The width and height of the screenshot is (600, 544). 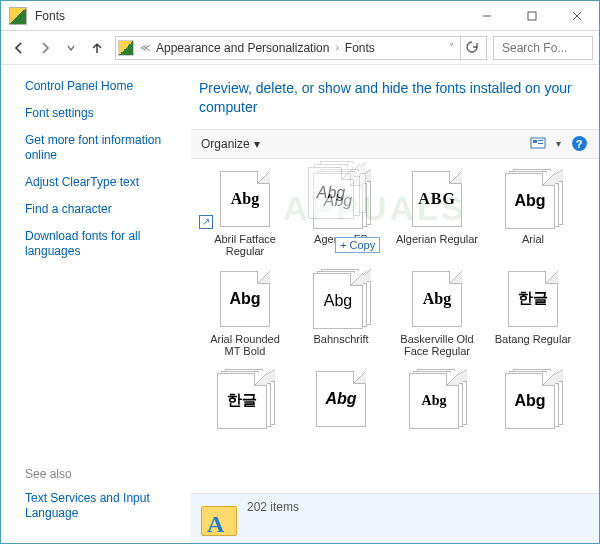 What do you see at coordinates (452, 48) in the screenshot?
I see `address-dropdown-button: ˅` at bounding box center [452, 48].